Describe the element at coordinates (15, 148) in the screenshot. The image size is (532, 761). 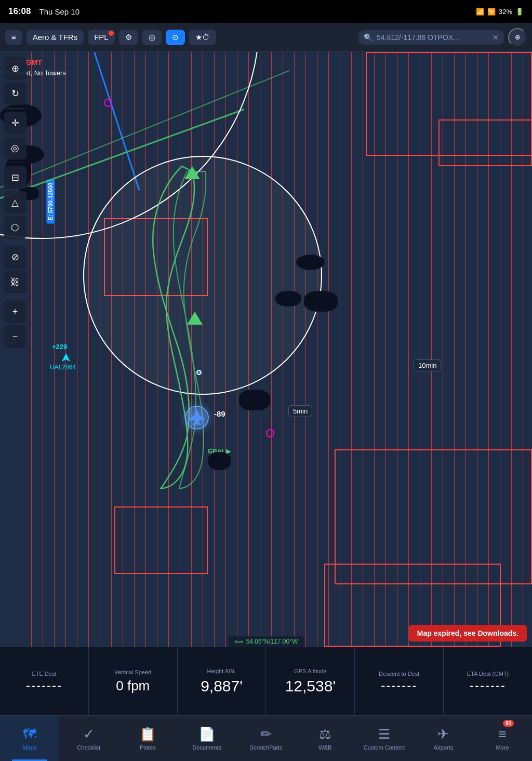
I see `circle-icon: ◎` at that location.